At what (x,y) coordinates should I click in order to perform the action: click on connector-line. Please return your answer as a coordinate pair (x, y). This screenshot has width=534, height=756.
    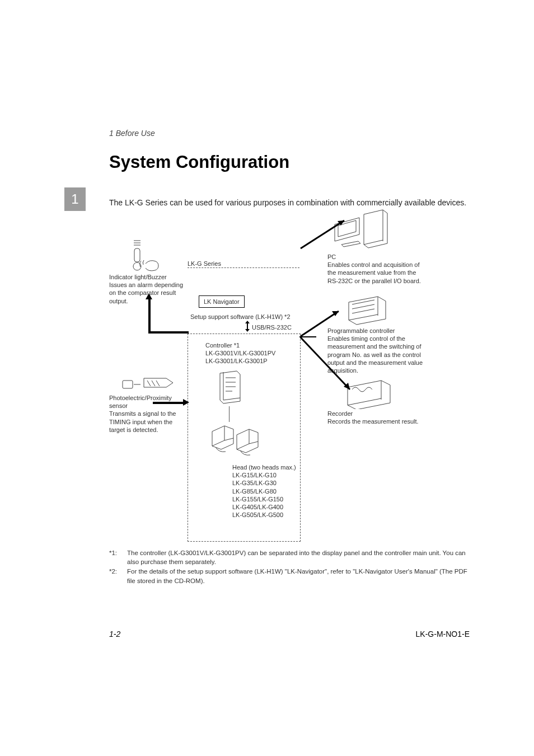
    Looking at the image, I should click on (229, 414).